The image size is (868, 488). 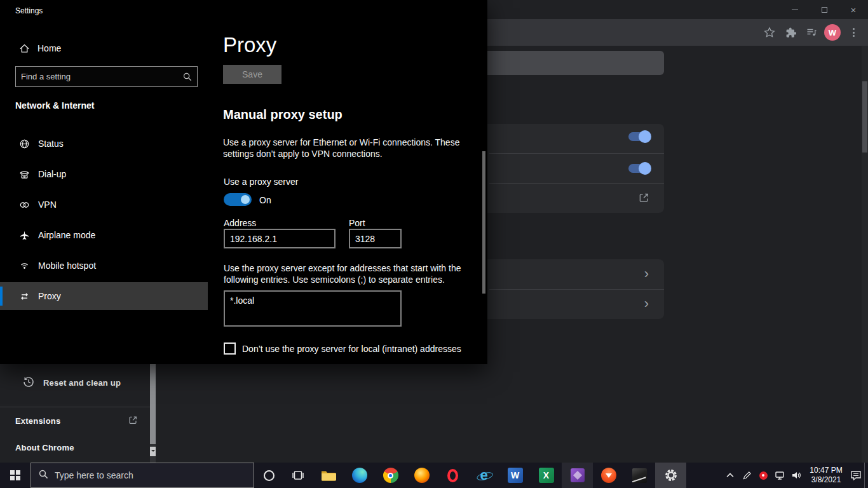 What do you see at coordinates (484, 222) in the screenshot?
I see `settings-scrollbar-thumb` at bounding box center [484, 222].